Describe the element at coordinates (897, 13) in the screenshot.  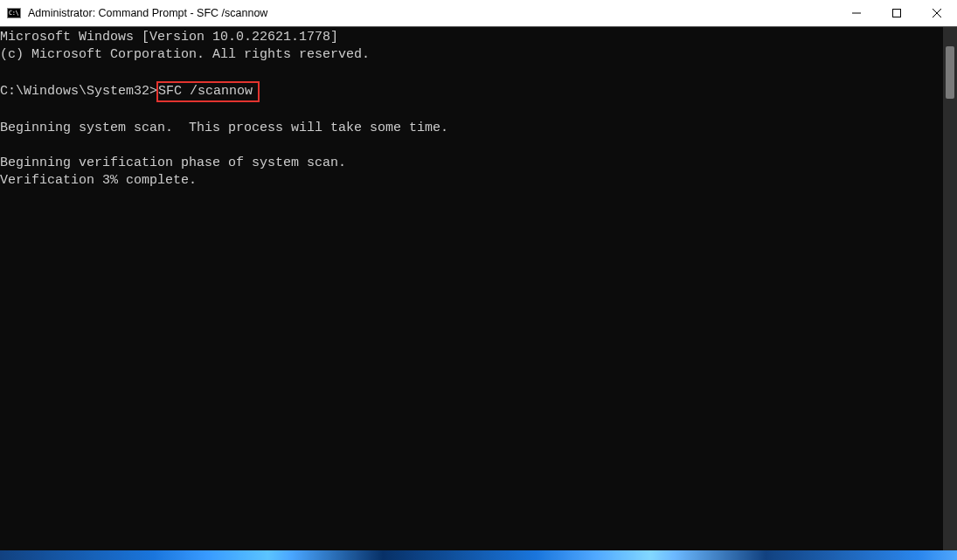
I see `window-controls` at that location.